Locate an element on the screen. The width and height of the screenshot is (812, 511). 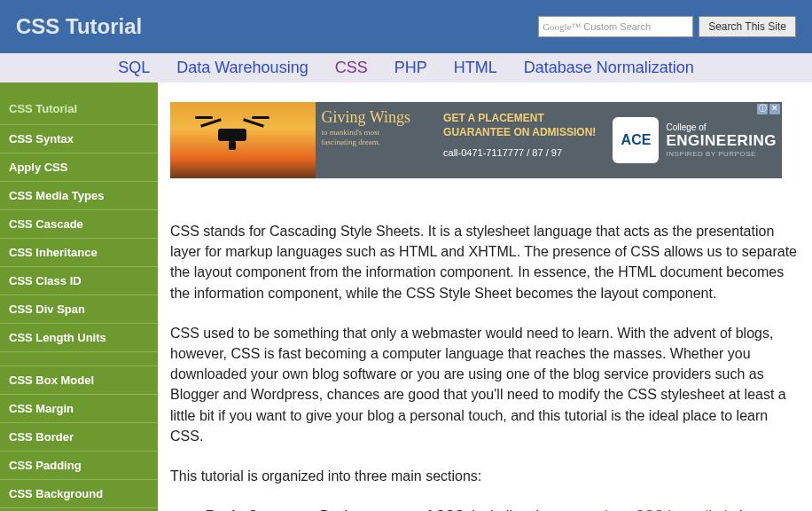
drone-icon is located at coordinates (232, 130).